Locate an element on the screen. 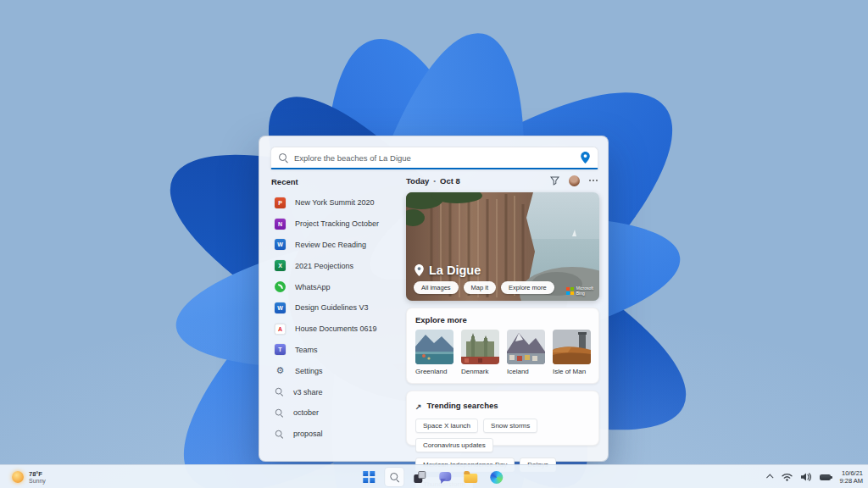 Image resolution: width=868 pixels, height=488 pixels. search-box is located at coordinates (434, 158).